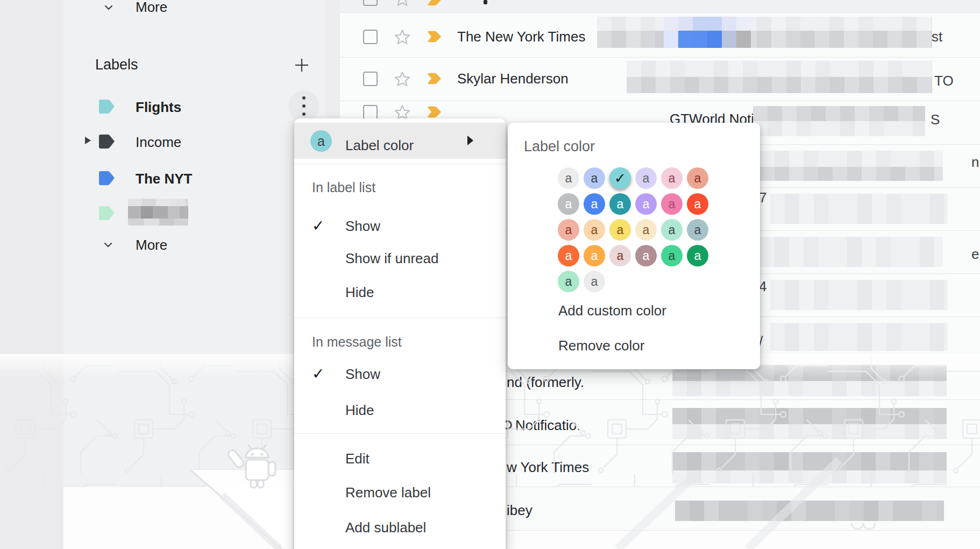 The image size is (980, 549). What do you see at coordinates (357, 459) in the screenshot?
I see `menu-item-edit: Edit` at bounding box center [357, 459].